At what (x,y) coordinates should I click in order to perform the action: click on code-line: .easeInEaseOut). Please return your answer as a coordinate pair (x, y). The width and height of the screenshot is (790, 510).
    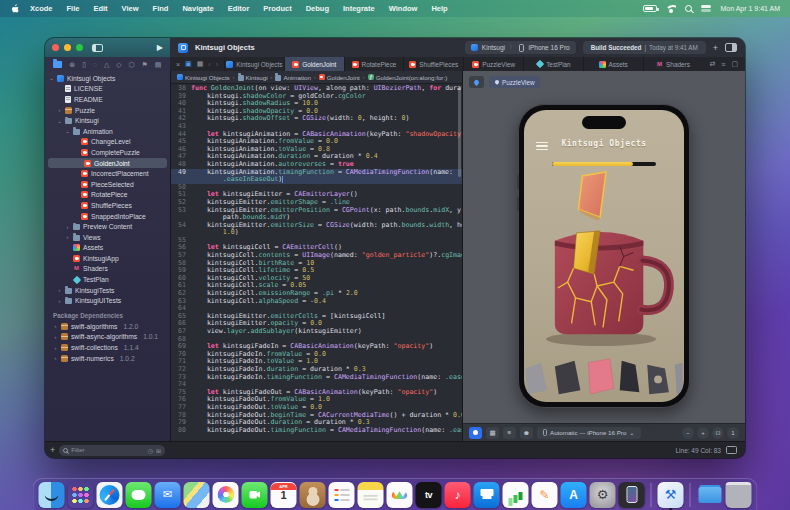
    Looking at the image, I should click on (326, 180).